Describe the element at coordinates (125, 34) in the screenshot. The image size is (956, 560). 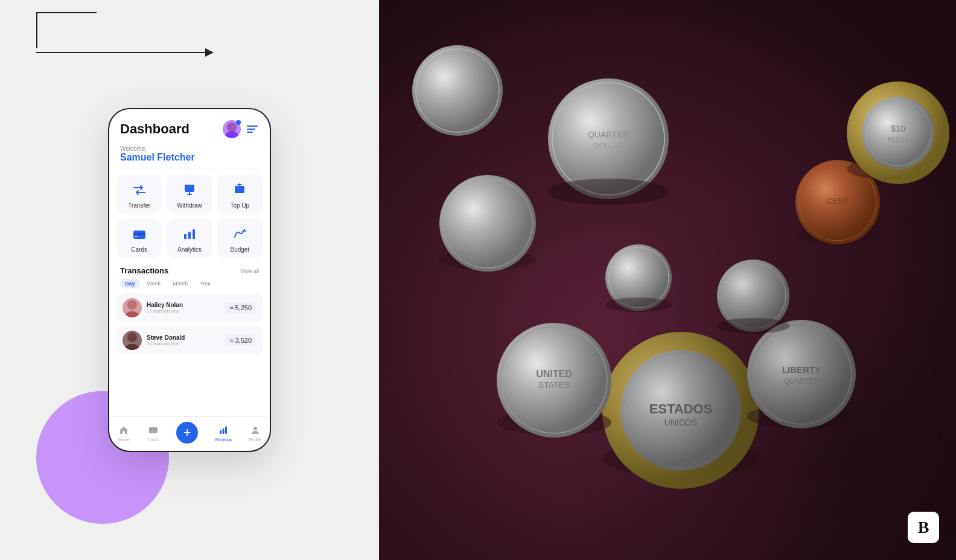
I see `arrow-decoration` at that location.